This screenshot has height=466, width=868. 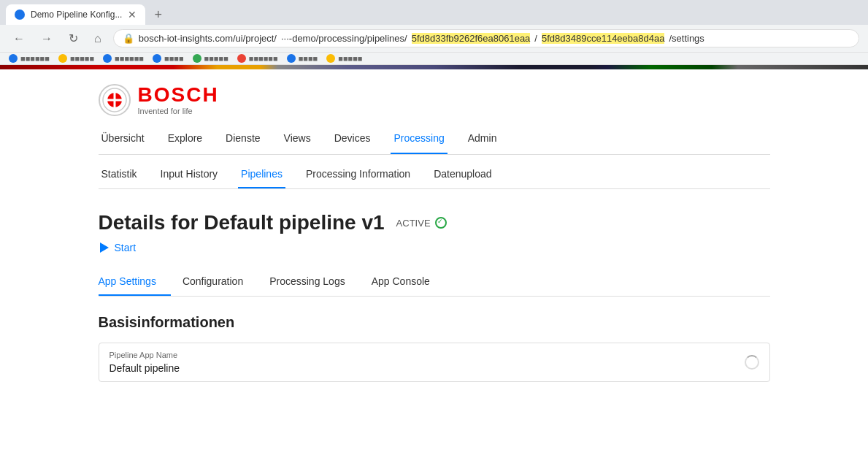 What do you see at coordinates (483, 139) in the screenshot?
I see `nav-item-admin: Admin` at bounding box center [483, 139].